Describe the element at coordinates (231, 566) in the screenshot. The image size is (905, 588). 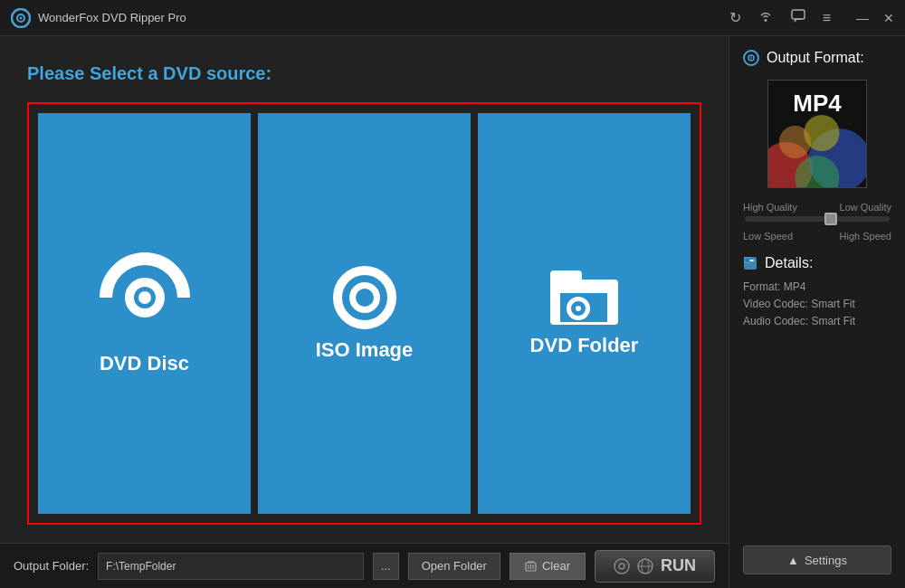
I see `output-path-input` at that location.